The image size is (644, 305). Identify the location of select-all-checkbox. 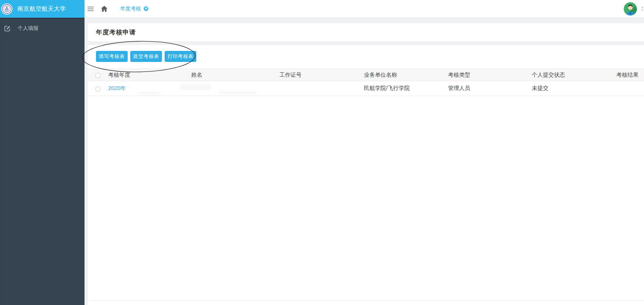
(98, 75).